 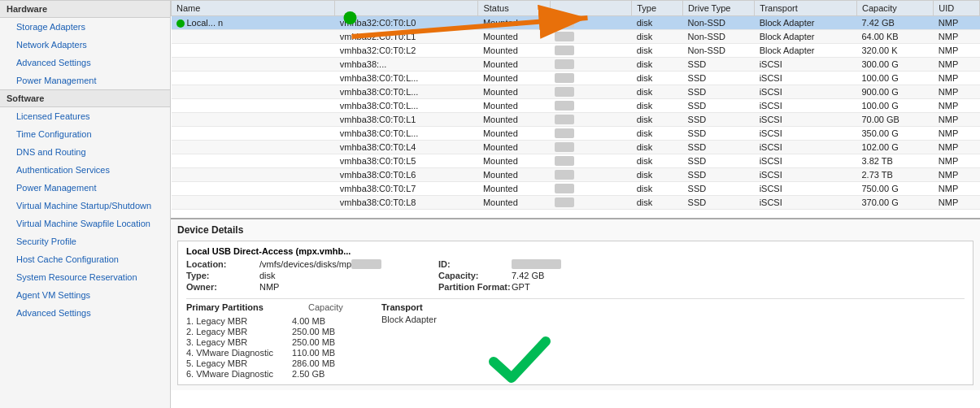 I want to click on table-row: vmhba38:C0:T0:L8 Mounted disk SSD iSCSI …, so click(x=576, y=203).